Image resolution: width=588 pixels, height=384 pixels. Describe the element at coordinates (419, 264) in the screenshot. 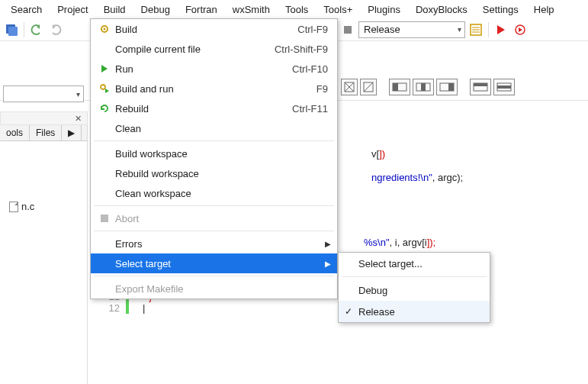

I see `mi-label: Select target...` at that location.